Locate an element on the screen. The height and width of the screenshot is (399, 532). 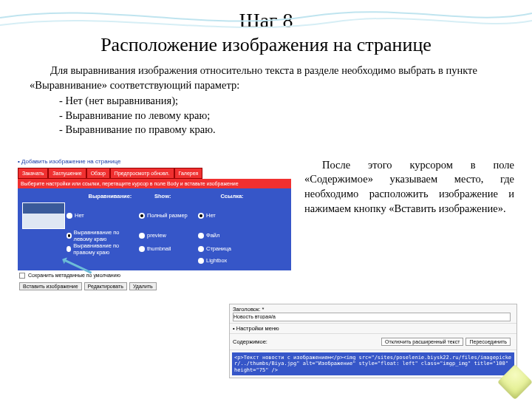
col-show: Show: is located at coordinates (188, 197).